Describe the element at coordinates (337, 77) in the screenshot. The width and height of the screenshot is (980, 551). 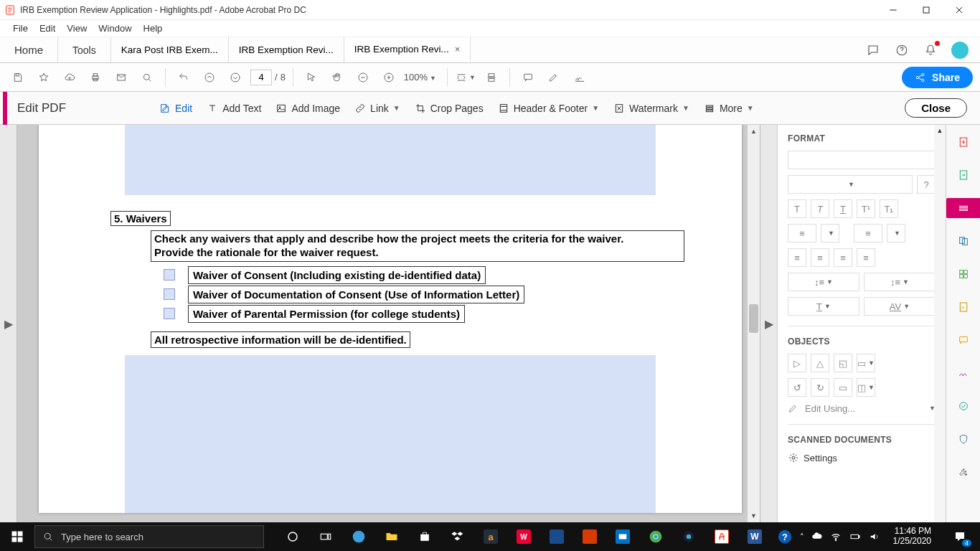
I see `hand-icon` at that location.